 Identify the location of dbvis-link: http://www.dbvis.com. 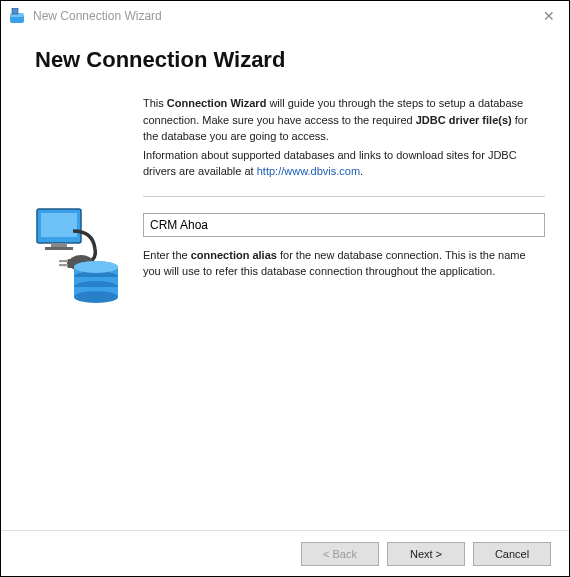
(308, 171).